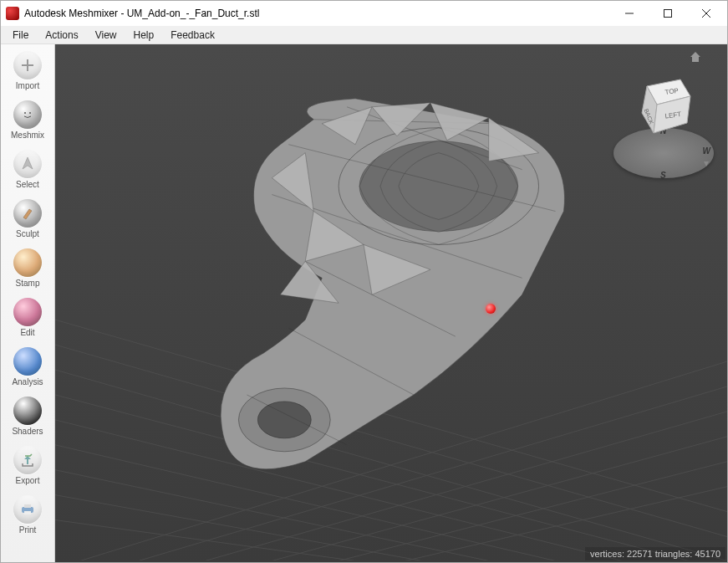 Image resolution: width=728 pixels, height=563 pixels. Describe the element at coordinates (28, 283) in the screenshot. I see `tool-label: Stamp` at that location.